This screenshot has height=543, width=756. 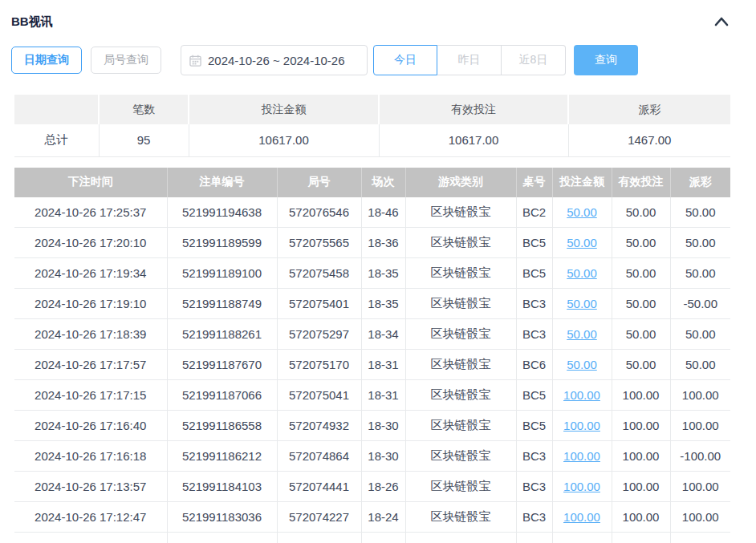 I want to click on cell-session: 18-30, so click(x=384, y=456).